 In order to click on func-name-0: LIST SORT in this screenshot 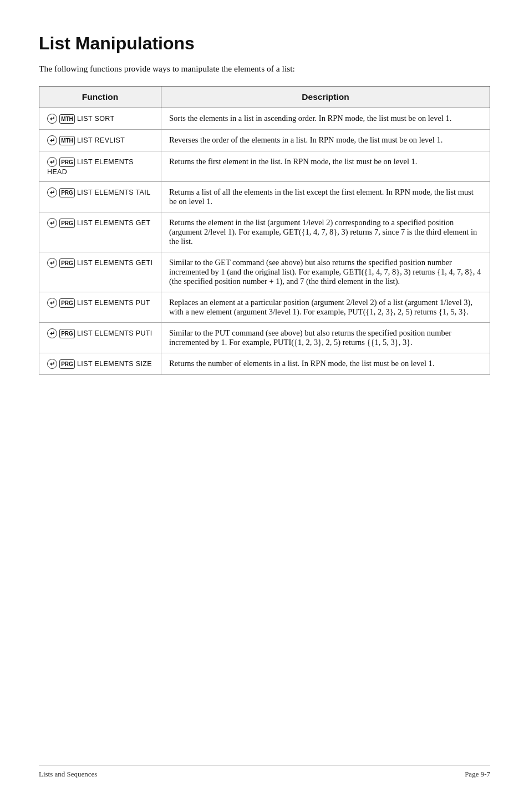, I will do `click(96, 119)`.